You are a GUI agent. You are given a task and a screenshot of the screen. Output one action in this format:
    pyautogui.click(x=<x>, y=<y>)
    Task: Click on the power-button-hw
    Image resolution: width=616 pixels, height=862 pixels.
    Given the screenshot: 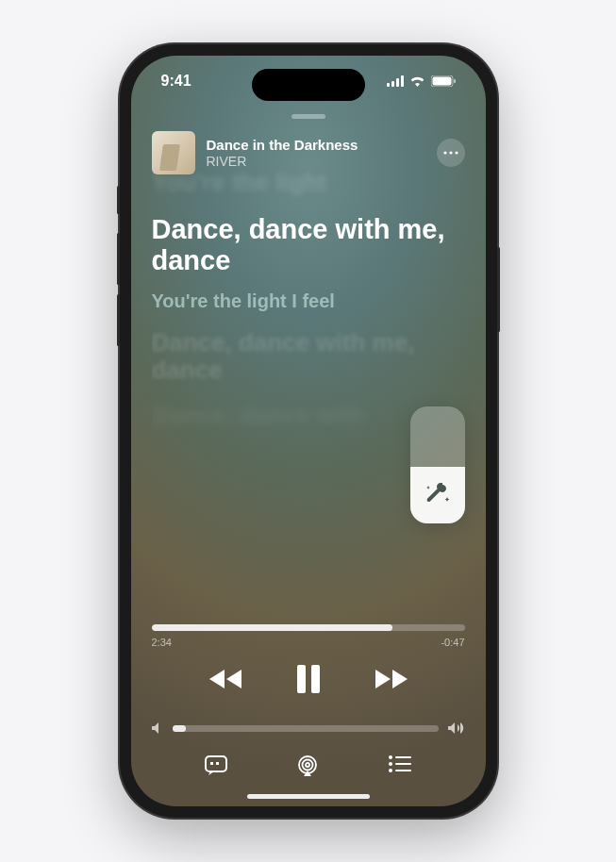 What is the action you would take?
    pyautogui.click(x=498, y=290)
    